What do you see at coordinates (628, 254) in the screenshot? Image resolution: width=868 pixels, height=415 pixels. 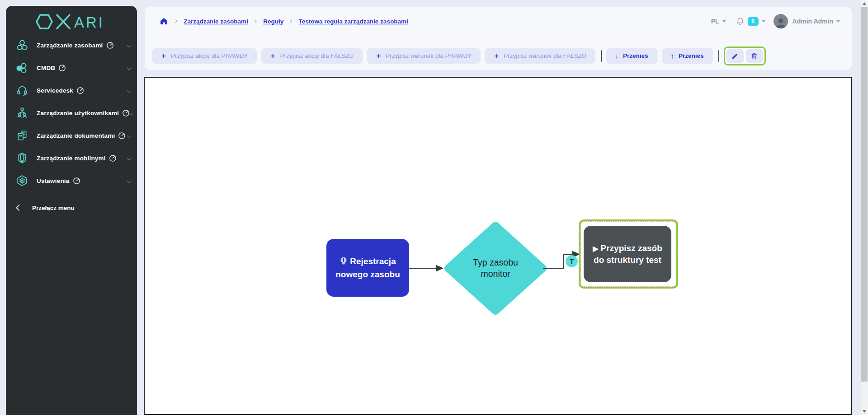 I see `action-node-label: Przypisz zasób do struktury test` at bounding box center [628, 254].